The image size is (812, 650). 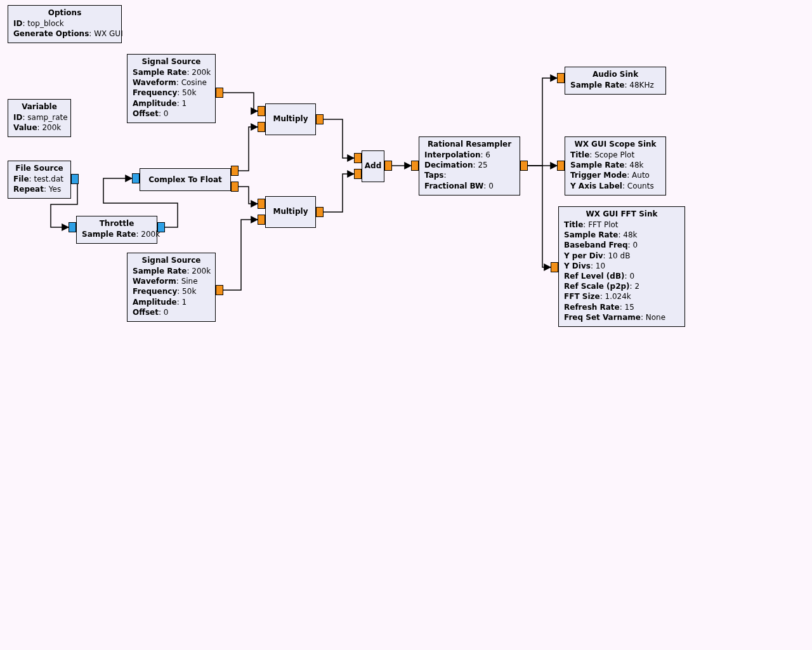 I want to click on block-title: File Source, so click(x=39, y=168).